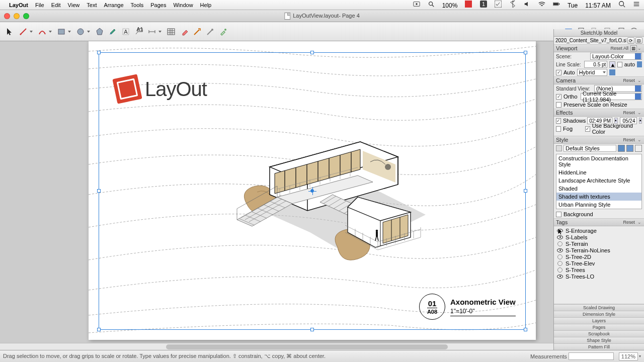 The height and width of the screenshot is (362, 644). What do you see at coordinates (628, 356) in the screenshot?
I see `zoom-display: 112%` at bounding box center [628, 356].